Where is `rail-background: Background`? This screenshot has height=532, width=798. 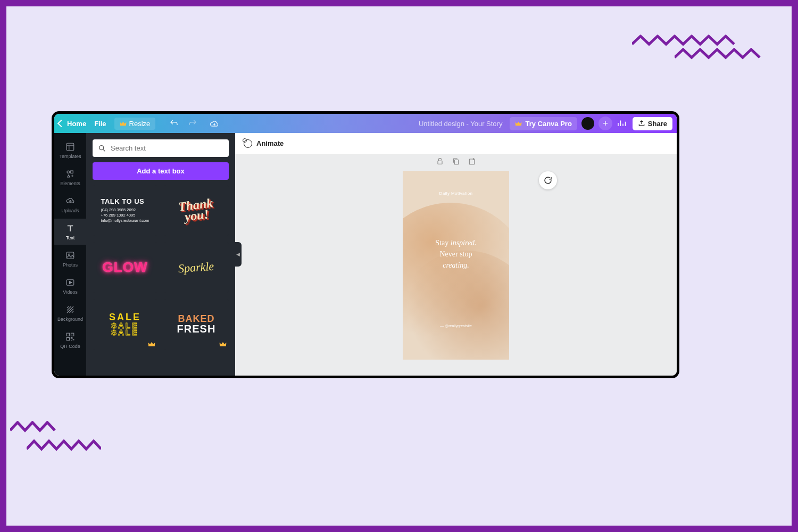
rail-background: Background is located at coordinates (70, 313).